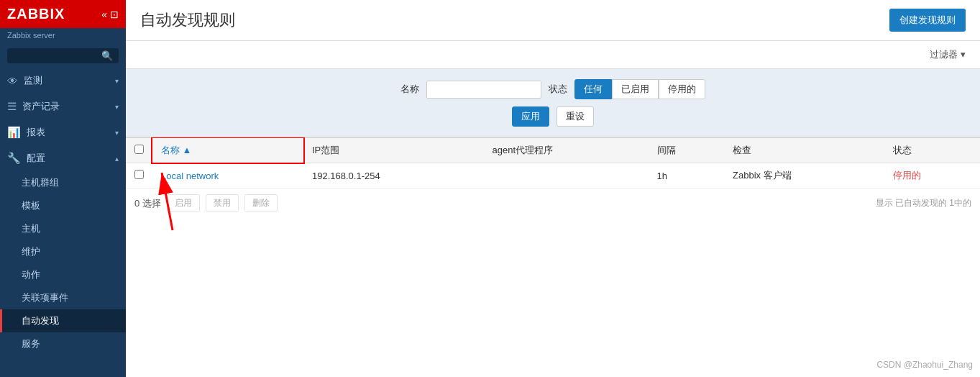 This screenshot has height=377, width=980. Describe the element at coordinates (923, 203) in the screenshot. I see `summary-text: 显示 已自动发现的 1中的` at that location.